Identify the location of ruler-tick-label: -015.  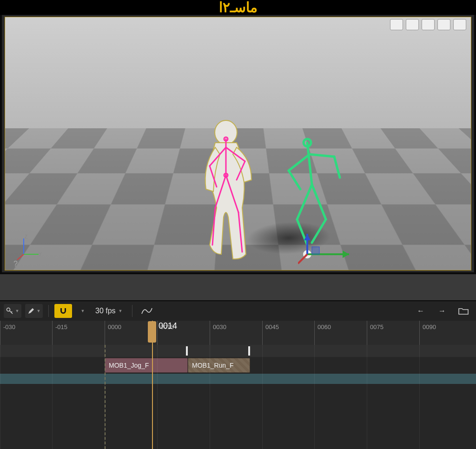
(61, 327).